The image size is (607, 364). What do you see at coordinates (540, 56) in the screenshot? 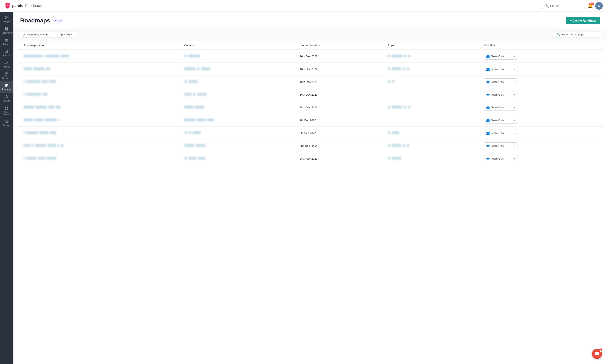
I see `cell-visibility-0: 👥 Team Only ▾` at bounding box center [540, 56].